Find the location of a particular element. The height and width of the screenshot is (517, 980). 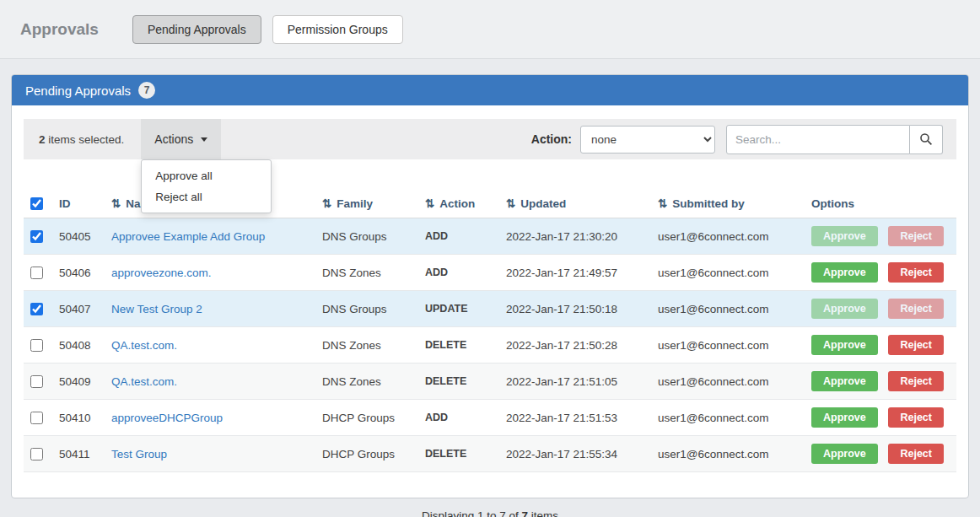

magnifier-icon is located at coordinates (926, 139).